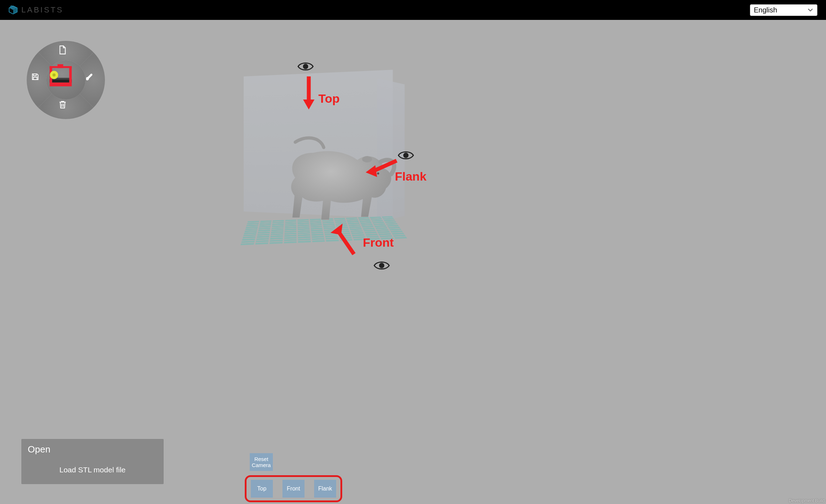 The height and width of the screenshot is (504, 826). I want to click on save-icon, so click(35, 77).